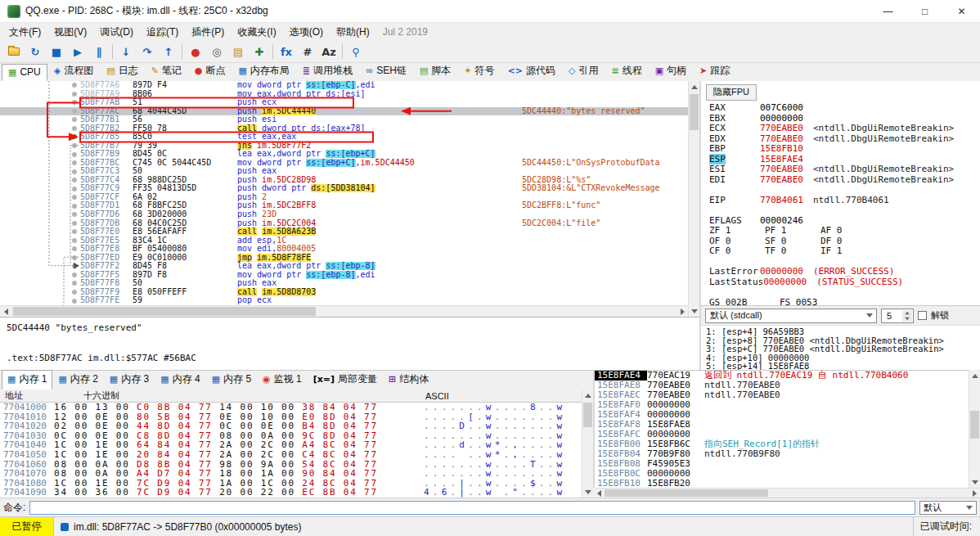  What do you see at coordinates (344, 232) in the screenshot?
I see `disasm-row: 5D8F77E0E8 56EAFAFFcall im.5D8A623B` at bounding box center [344, 232].